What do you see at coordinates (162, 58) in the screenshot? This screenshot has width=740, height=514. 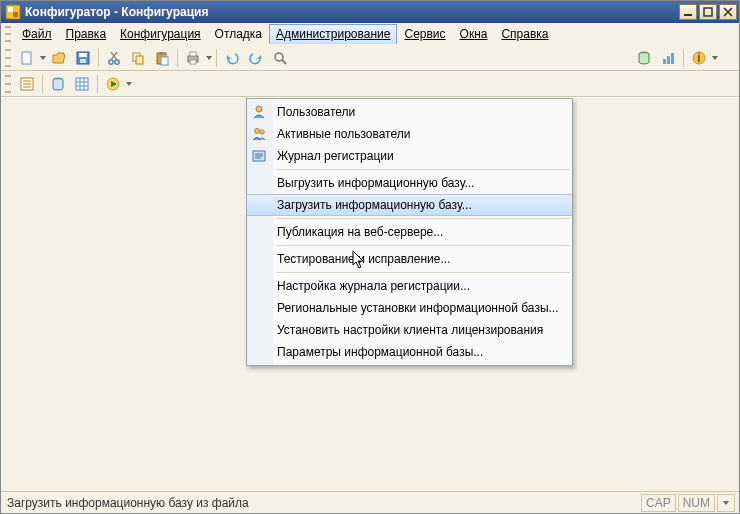 I see `paste-button` at bounding box center [162, 58].